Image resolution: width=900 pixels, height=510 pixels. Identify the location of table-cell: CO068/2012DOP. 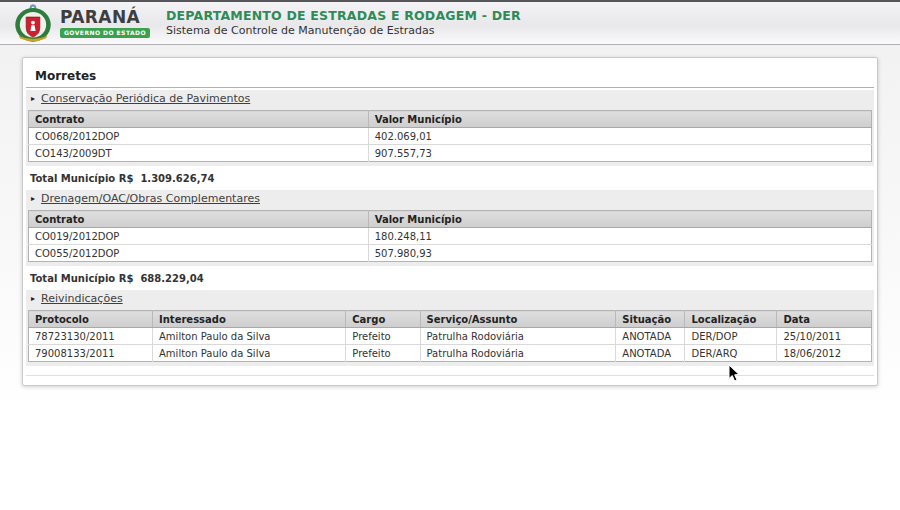
(199, 136).